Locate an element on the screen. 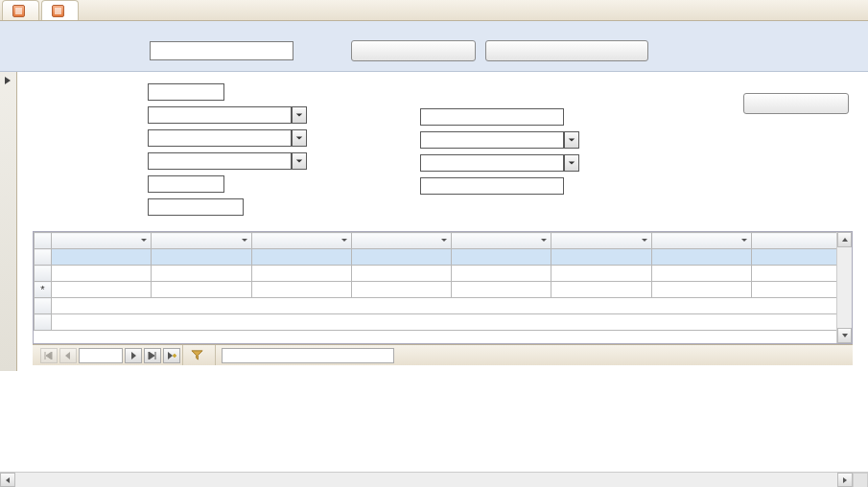 The image size is (868, 487). scroll-right-icon is located at coordinates (845, 479).